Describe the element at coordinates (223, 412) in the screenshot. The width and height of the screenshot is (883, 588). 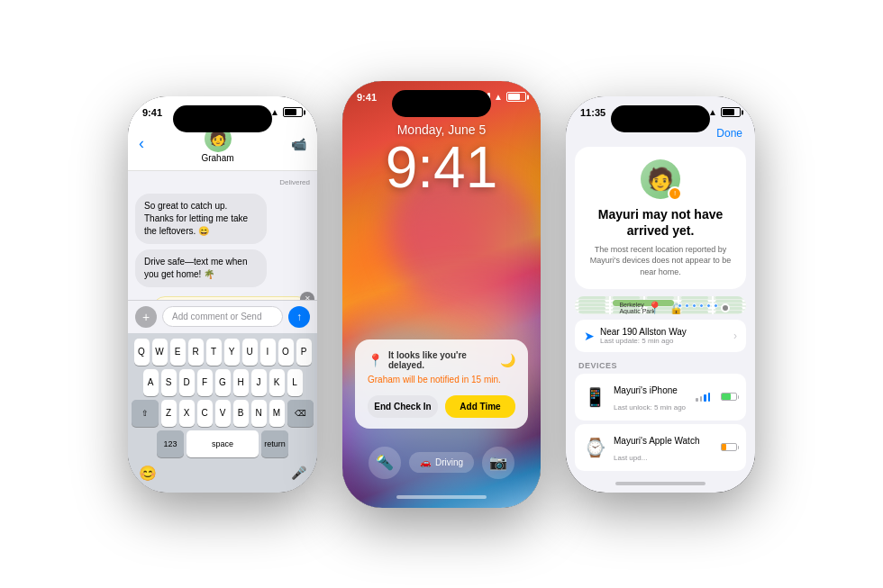
I see `keyboard: Q W E R T Y U I O P A S D` at that location.